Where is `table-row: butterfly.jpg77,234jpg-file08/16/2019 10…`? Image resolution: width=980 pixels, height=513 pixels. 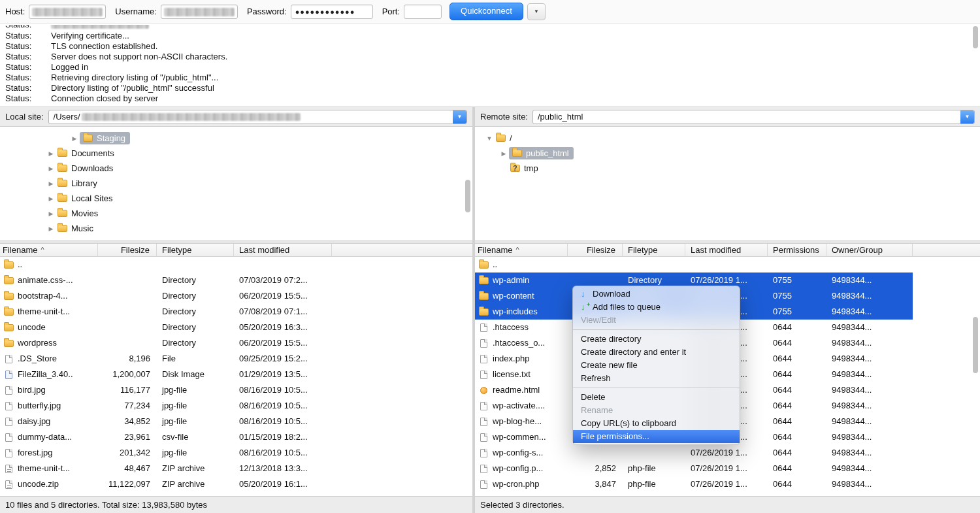 table-row: butterfly.jpg77,234jpg-file08/16/2019 10… is located at coordinates (166, 406).